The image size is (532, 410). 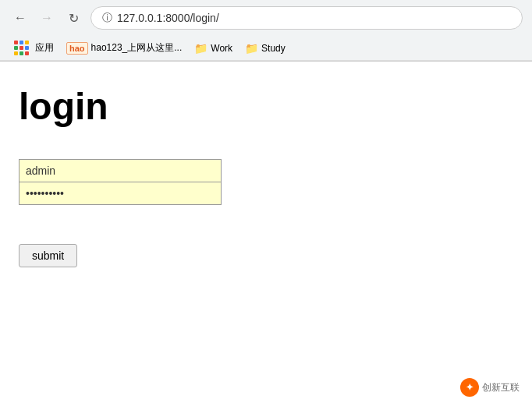 What do you see at coordinates (47, 18) in the screenshot?
I see `forward-button: →` at bounding box center [47, 18].